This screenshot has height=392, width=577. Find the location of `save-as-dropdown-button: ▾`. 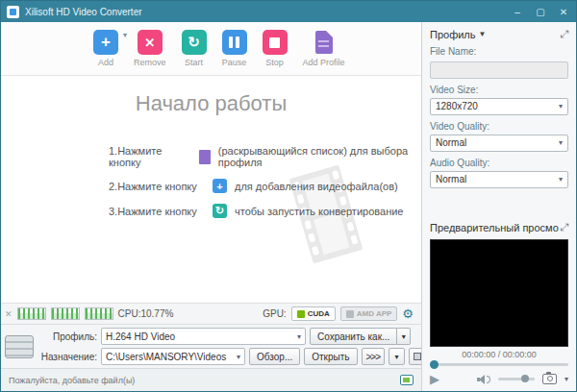

save-as-dropdown-button: ▾ is located at coordinates (404, 336).